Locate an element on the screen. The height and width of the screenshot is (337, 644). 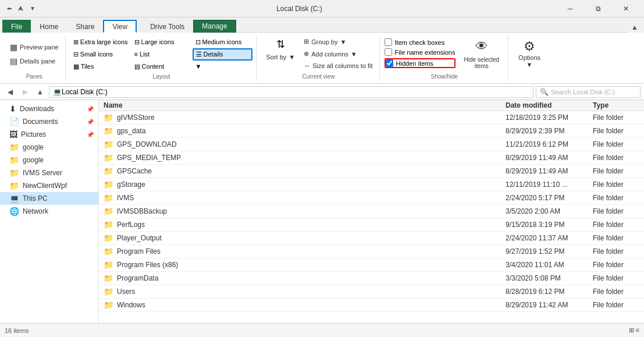
tab-share: Share is located at coordinates (85, 26).